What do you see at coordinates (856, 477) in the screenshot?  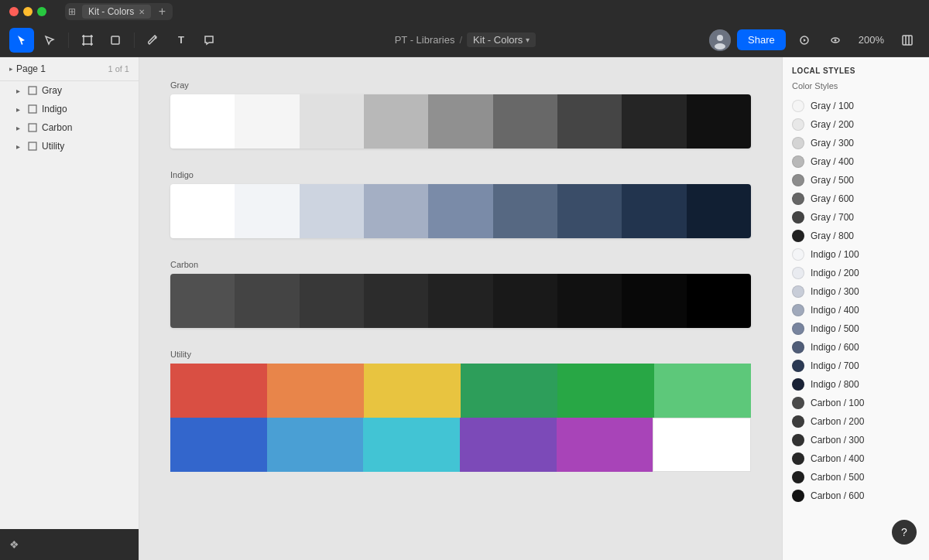 I see `color-style-item: Carbon / 500` at bounding box center [856, 477].